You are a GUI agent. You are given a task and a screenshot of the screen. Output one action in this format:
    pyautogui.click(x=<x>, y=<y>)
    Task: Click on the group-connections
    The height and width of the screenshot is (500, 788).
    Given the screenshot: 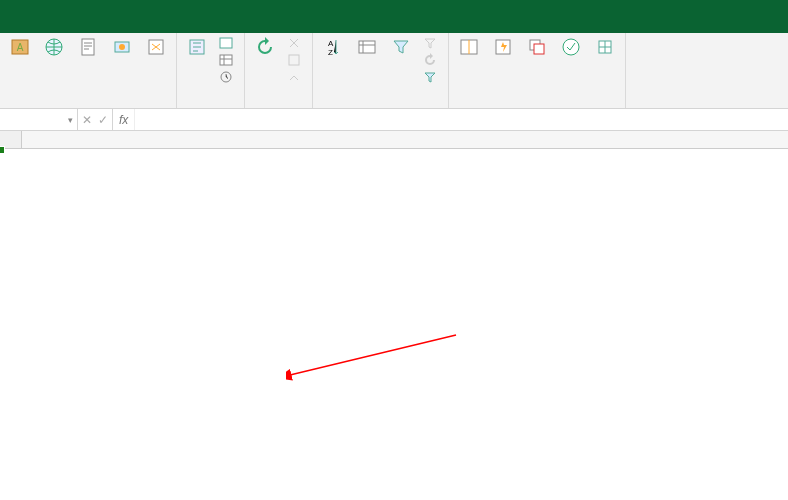 What is the action you would take?
    pyautogui.click(x=279, y=70)
    